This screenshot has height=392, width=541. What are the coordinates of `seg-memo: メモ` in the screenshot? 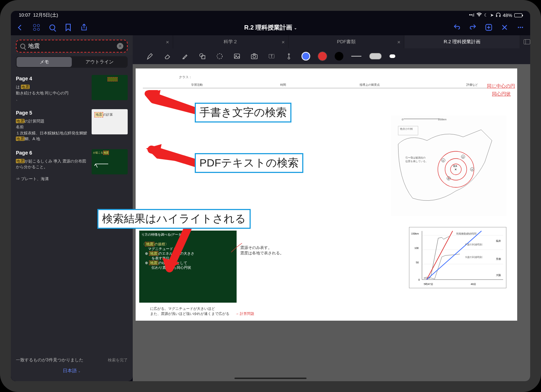 It's located at (44, 62).